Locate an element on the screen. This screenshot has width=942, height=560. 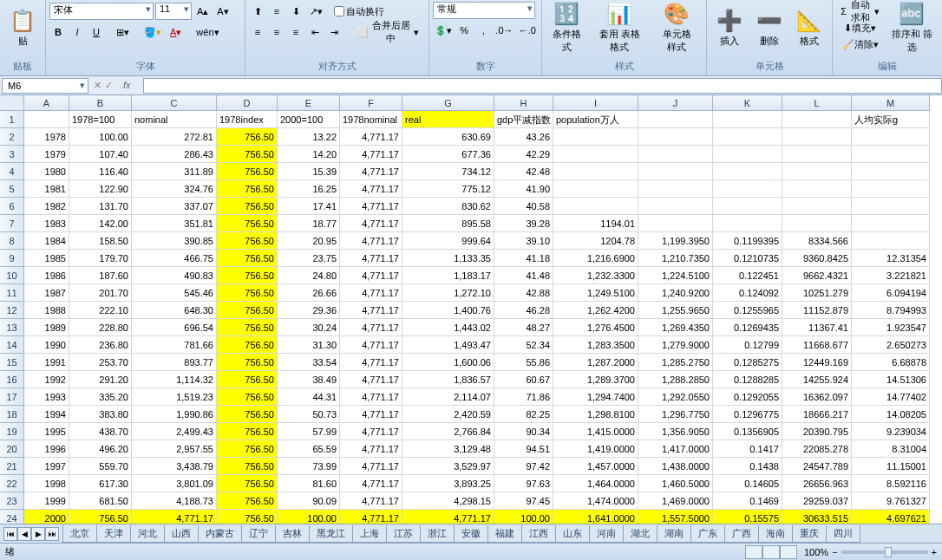
cell: 1,224.5100 is located at coordinates (676, 276).